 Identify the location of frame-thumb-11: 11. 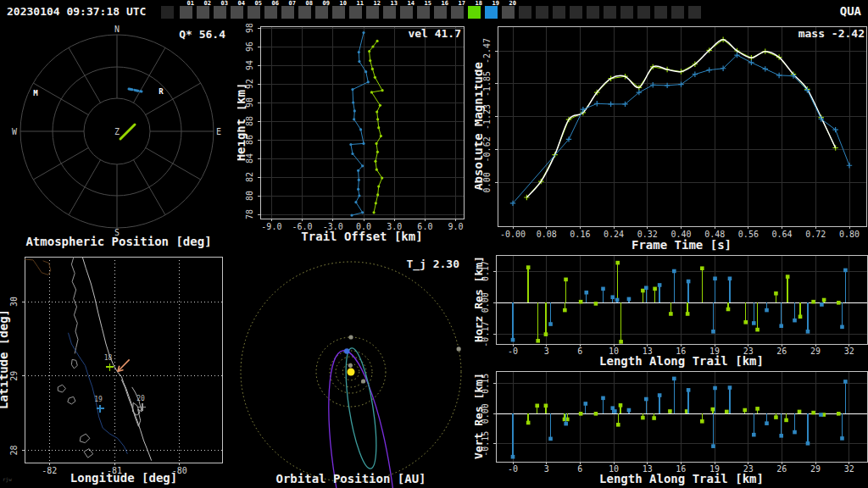
(356, 12).